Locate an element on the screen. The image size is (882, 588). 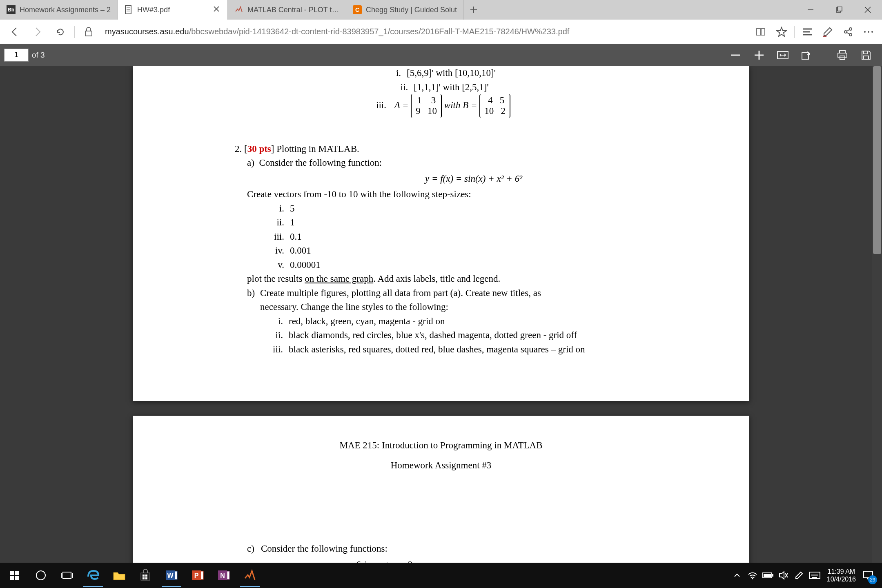
part-c: c) Consider the following functions: y₁ … is located at coordinates (474, 552).